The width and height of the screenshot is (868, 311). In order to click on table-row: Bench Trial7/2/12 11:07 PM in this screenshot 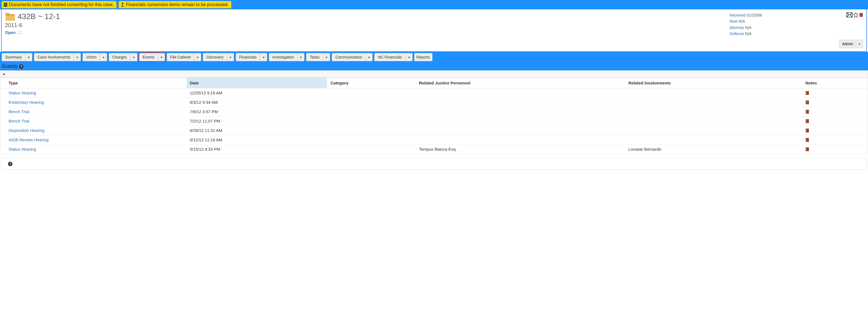, I will do `click(434, 121)`.